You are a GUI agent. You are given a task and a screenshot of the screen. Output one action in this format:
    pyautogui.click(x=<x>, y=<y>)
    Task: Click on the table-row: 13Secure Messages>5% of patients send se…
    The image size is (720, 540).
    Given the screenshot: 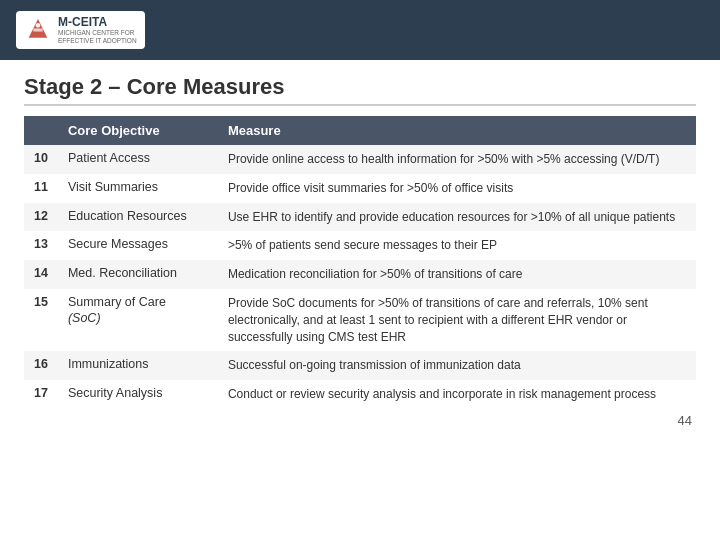 What is the action you would take?
    pyautogui.click(x=360, y=246)
    